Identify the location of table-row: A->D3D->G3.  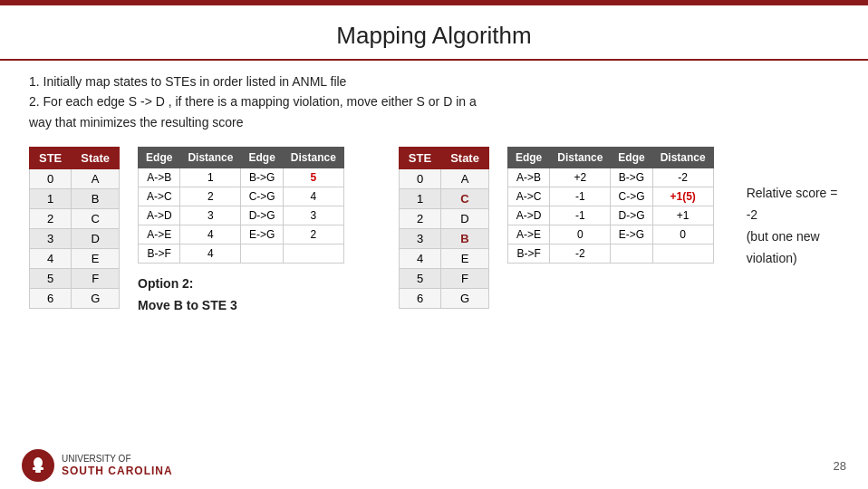
(241, 216).